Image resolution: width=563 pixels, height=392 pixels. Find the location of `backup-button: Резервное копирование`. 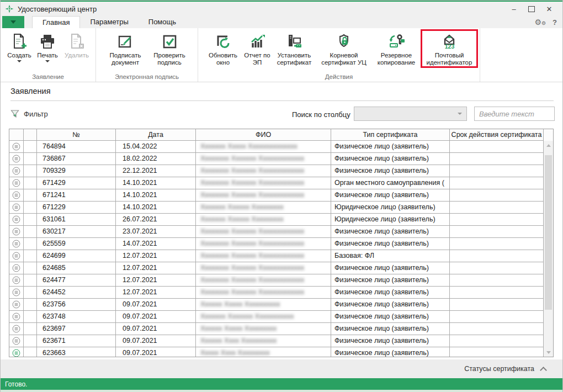

backup-button: Резервное копирование is located at coordinates (396, 49).